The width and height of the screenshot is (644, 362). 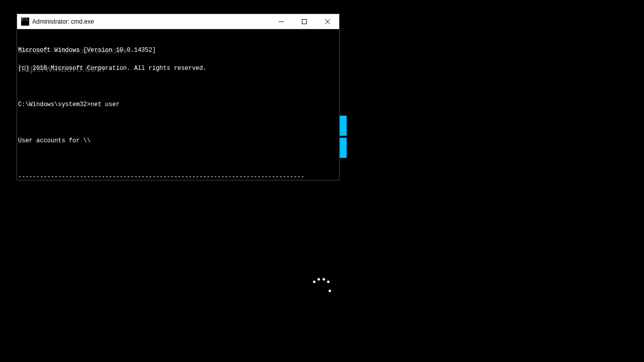 I want to click on terminal-line: ----------------------------------------…, so click(x=178, y=177).